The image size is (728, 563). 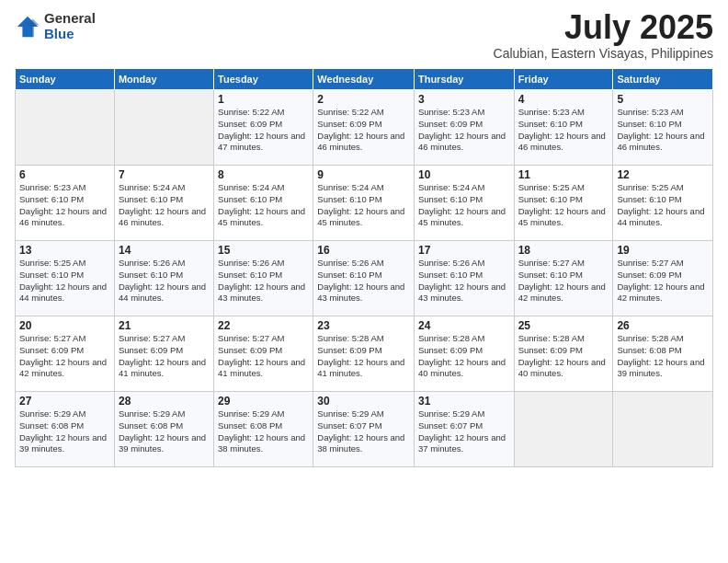 What do you see at coordinates (563, 128) in the screenshot?
I see `calendar-cell: 4Sunrise: 5:23 AM Sunset: 6:10 PM Daylig…` at bounding box center [563, 128].